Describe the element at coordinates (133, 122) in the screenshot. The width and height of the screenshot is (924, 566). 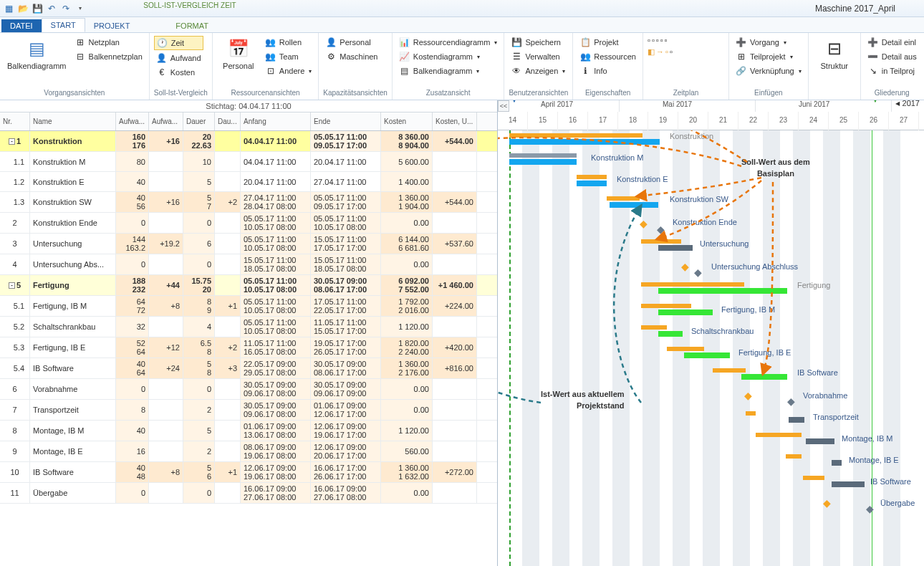
I see `col-aufwand: Aufwa...` at that location.